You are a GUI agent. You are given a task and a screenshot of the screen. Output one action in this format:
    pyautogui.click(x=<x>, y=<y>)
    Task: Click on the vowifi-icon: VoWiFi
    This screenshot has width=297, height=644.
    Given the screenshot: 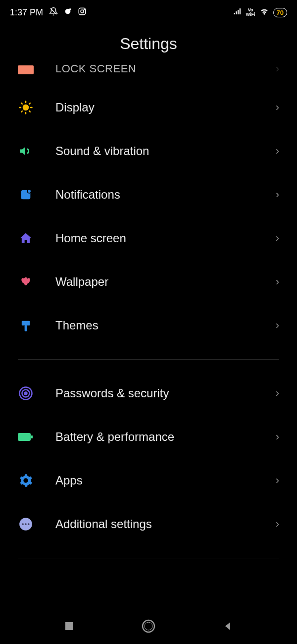 What is the action you would take?
    pyautogui.click(x=250, y=12)
    